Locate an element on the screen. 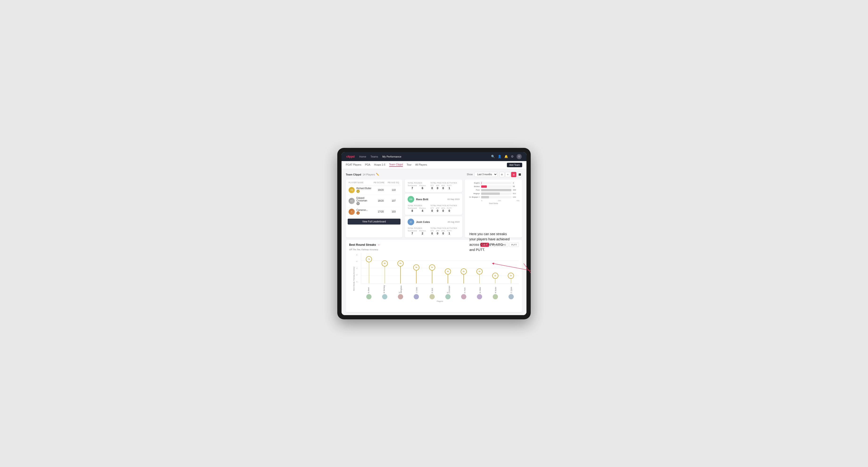  app-value: 0 is located at coordinates (437, 188).